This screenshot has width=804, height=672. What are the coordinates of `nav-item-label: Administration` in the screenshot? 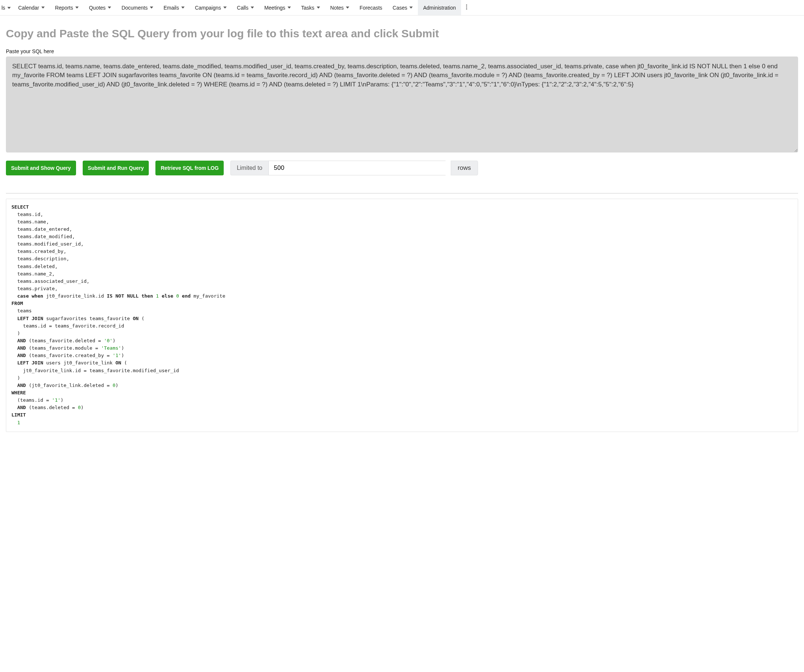 It's located at (440, 8).